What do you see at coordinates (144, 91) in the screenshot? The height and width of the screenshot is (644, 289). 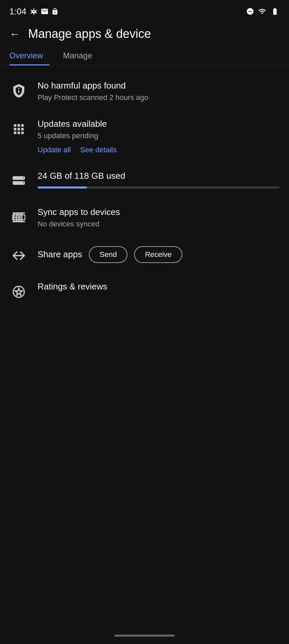 I see `play-protect-section: No harmful apps found Play Protect scann…` at bounding box center [144, 91].